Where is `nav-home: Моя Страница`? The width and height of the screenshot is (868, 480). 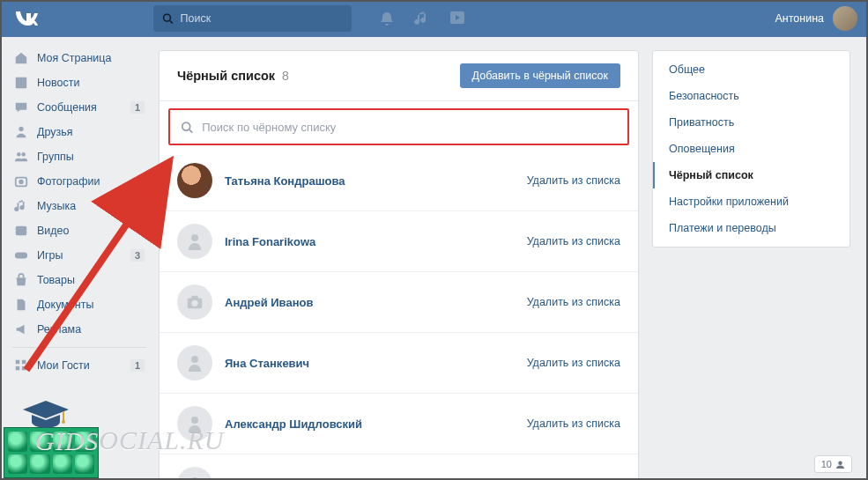 nav-home: Моя Страница is located at coordinates (79, 58).